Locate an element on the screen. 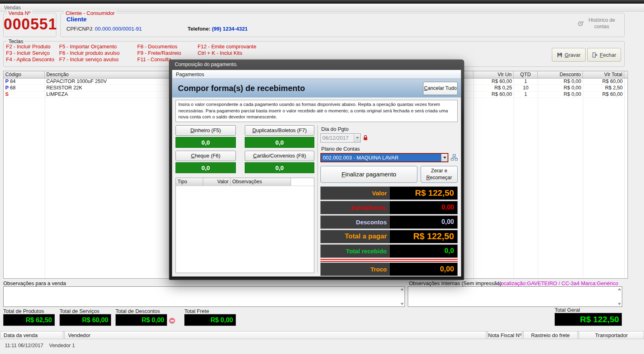 This screenshot has height=354, width=644. status-carrier-header: Transportador is located at coordinates (611, 335).